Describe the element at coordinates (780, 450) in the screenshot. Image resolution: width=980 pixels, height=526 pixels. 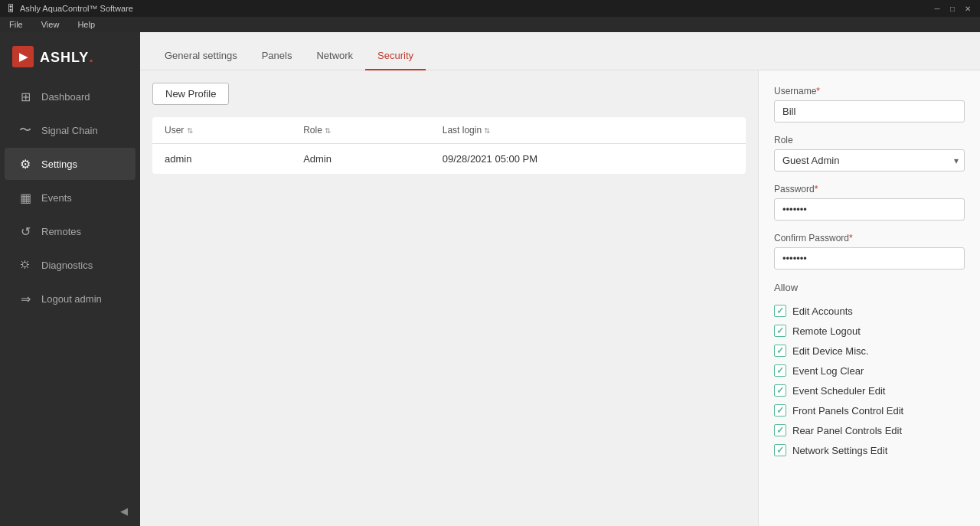
I see `checkbox-network-settings-edit` at that location.